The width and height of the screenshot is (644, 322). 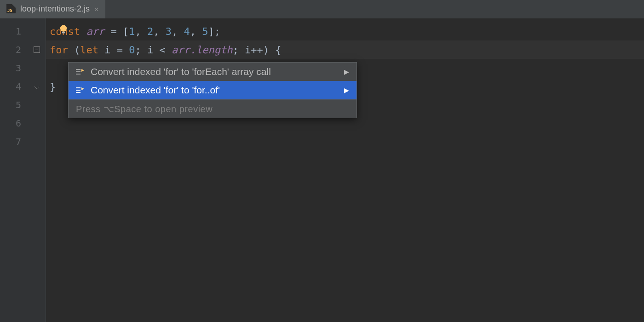 What do you see at coordinates (59, 50) in the screenshot?
I see `keyword-for: for` at bounding box center [59, 50].